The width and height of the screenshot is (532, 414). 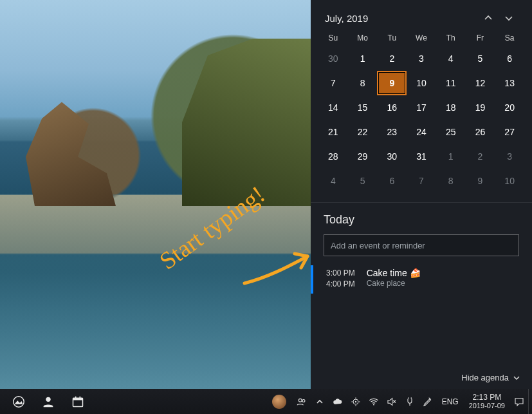 I want to click on taskbar-app-people, so click(x=48, y=402).